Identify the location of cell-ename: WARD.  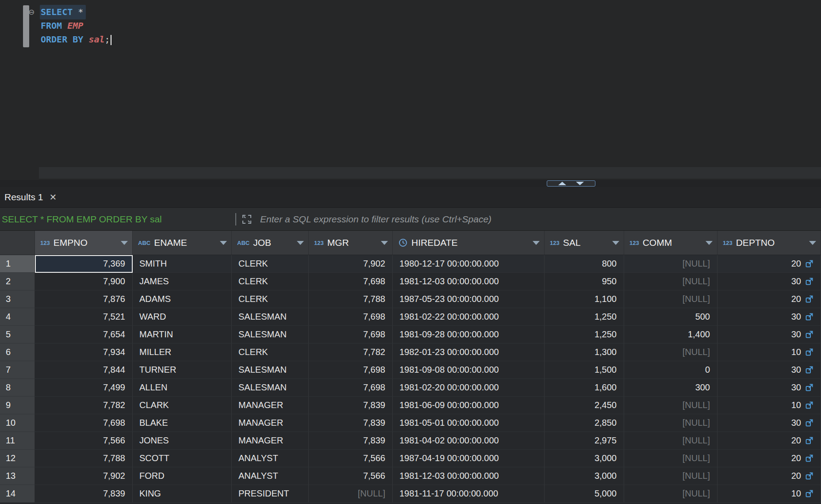
(182, 317).